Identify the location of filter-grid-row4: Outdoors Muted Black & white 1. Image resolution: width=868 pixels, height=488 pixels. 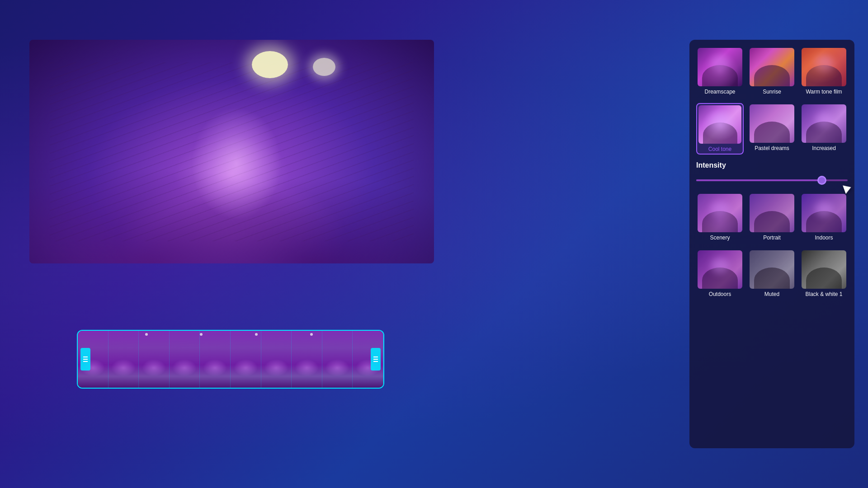
(772, 274).